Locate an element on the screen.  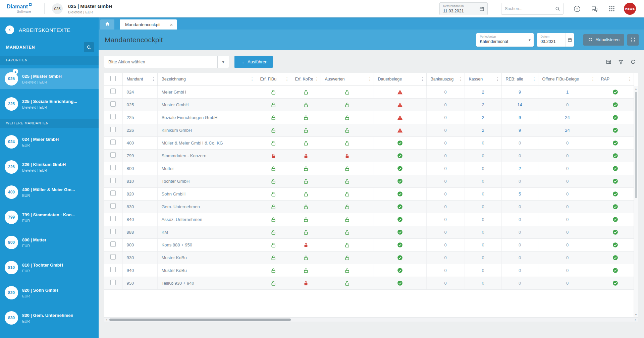
datum-field: Datum 03.2021 is located at coordinates (555, 40).